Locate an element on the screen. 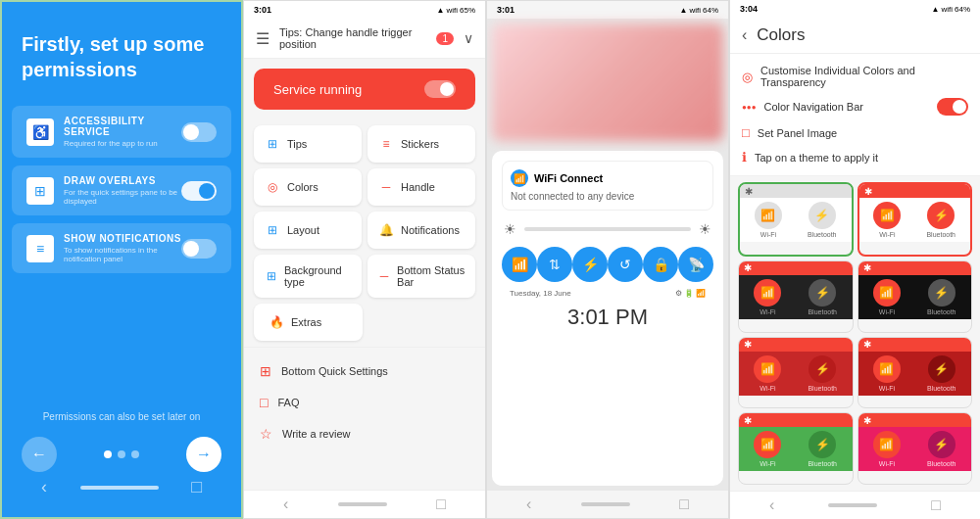 This screenshot has width=980, height=519. review-label: Write a review is located at coordinates (316, 434).